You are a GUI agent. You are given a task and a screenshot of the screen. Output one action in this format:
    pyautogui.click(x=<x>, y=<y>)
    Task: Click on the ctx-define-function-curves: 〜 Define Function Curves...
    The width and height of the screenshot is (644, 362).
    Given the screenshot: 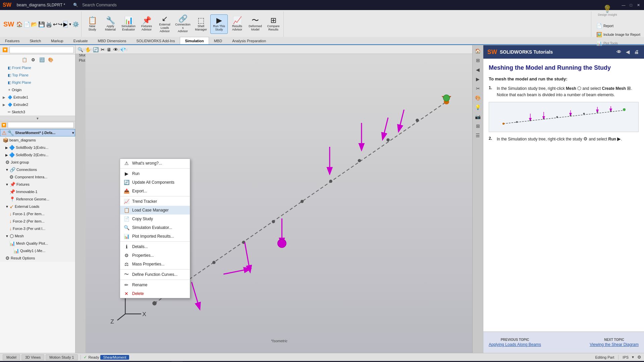 What is the action you would take?
    pyautogui.click(x=155, y=275)
    